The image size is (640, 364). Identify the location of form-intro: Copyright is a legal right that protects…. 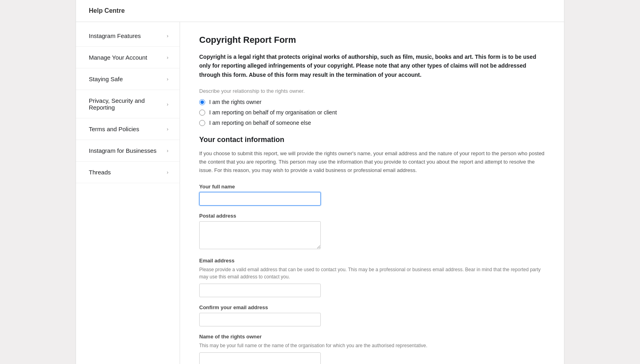
(372, 66).